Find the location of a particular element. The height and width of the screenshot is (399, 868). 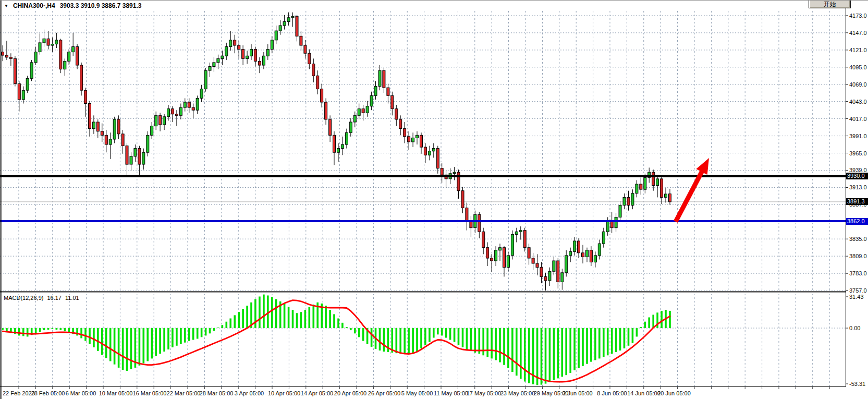

macd-signal-value: 11.01 is located at coordinates (72, 298).